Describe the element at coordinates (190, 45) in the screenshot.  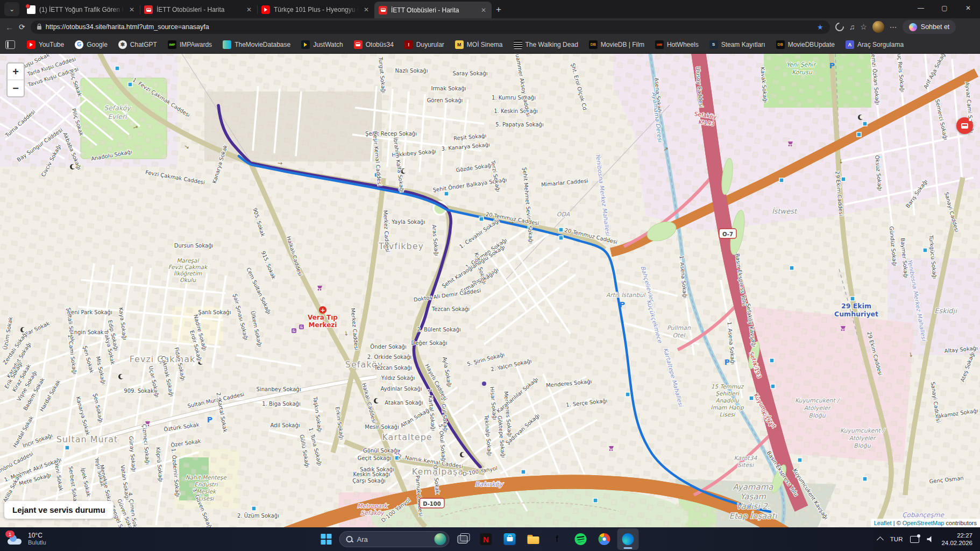
I see `bookmark-impawards: IMPIMPAwards` at that location.